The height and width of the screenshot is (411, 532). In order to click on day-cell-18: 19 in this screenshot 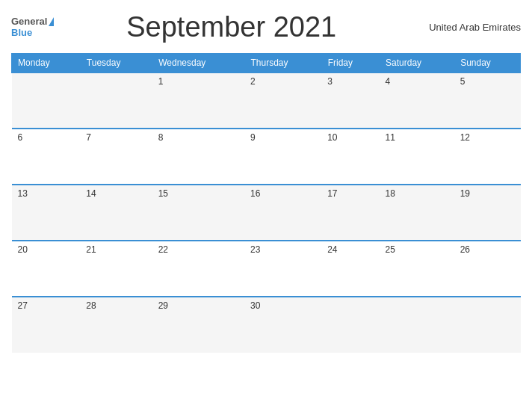, I will do `click(487, 212)`.